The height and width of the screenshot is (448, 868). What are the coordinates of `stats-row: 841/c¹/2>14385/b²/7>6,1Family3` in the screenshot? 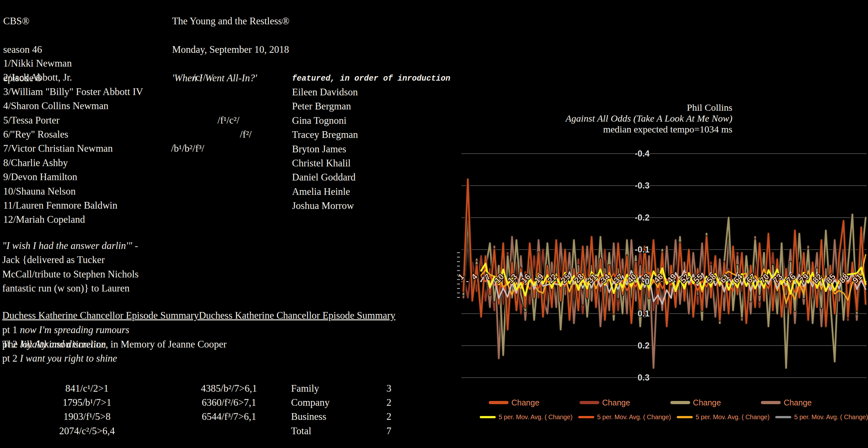 It's located at (208, 388).